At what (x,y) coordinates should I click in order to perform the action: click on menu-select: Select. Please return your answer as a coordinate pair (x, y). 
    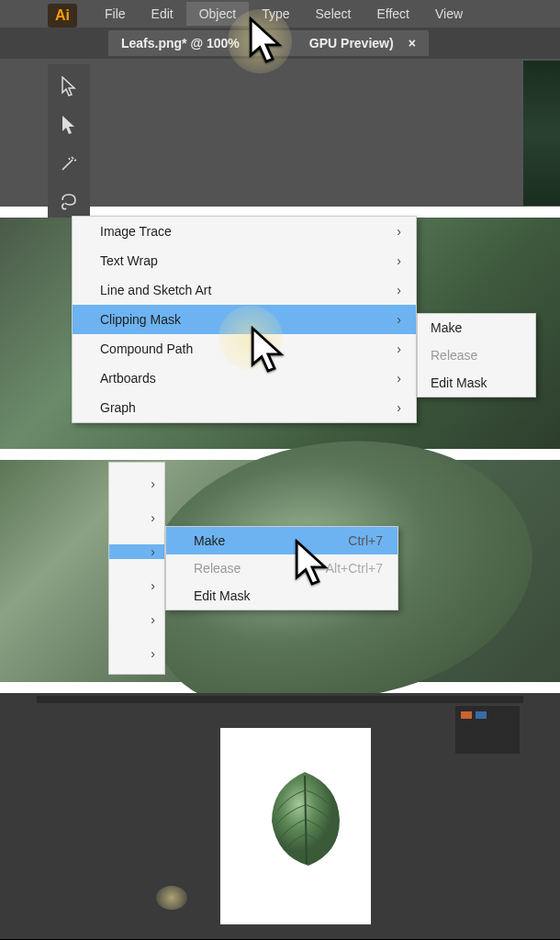
    Looking at the image, I should click on (334, 14).